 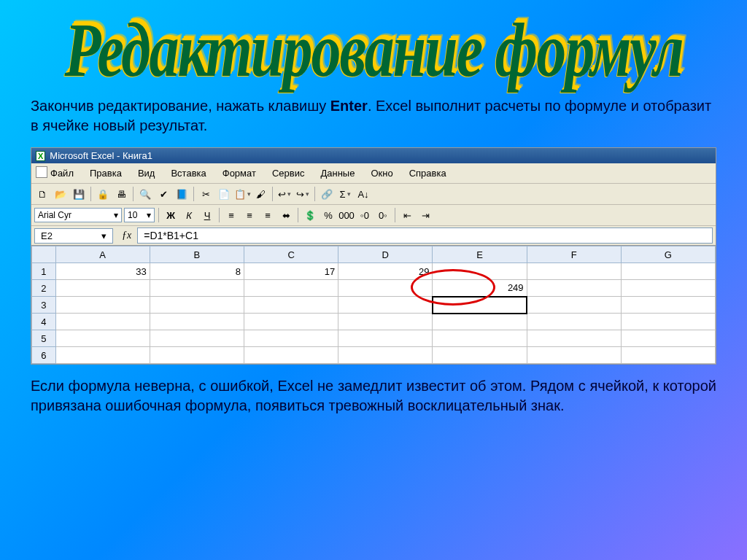 I want to click on preview-icon: 🔍, so click(x=145, y=194).